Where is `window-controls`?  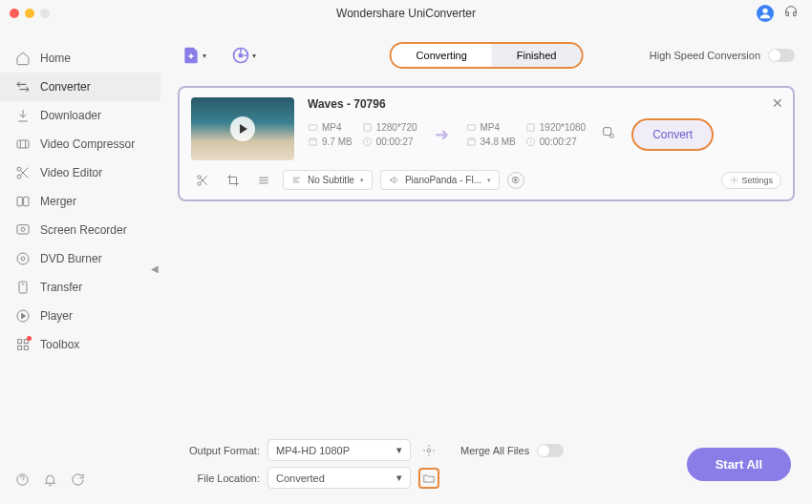
window-controls is located at coordinates (30, 13).